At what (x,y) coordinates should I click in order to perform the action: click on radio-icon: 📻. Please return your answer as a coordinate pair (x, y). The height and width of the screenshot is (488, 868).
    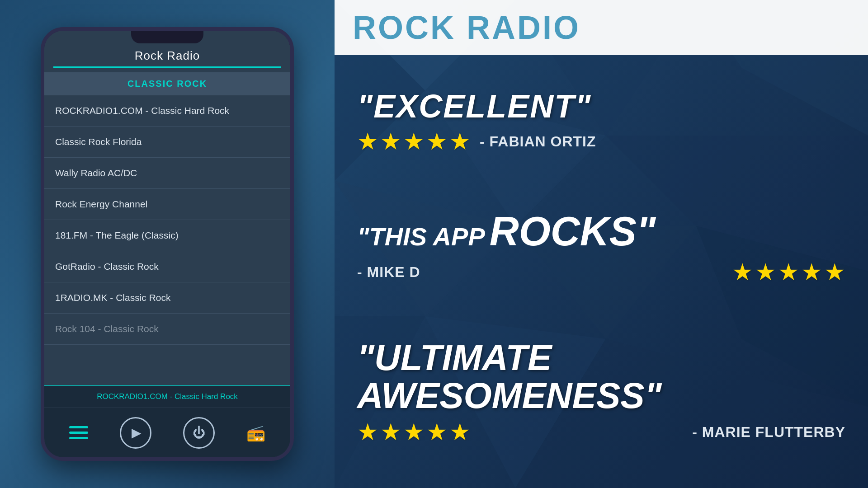
    Looking at the image, I should click on (256, 433).